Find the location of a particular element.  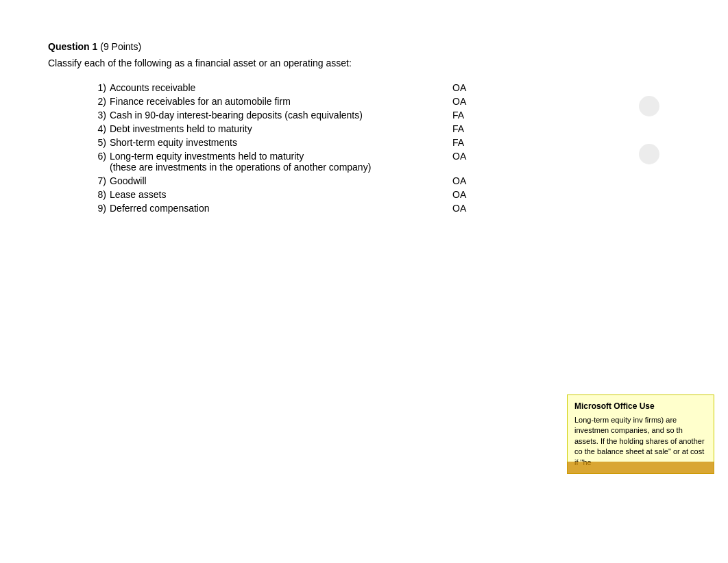

item-text: Long-term equity investments held to mat… is located at coordinates (260, 156).